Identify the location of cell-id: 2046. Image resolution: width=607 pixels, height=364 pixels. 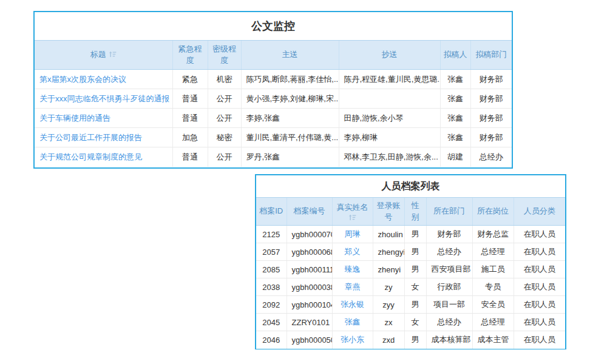
(271, 340).